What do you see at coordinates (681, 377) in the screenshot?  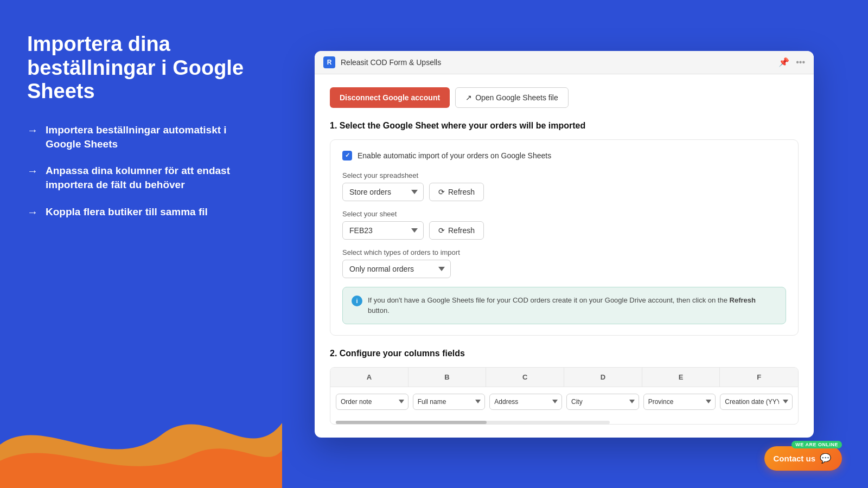 I see `col-header-e: E` at bounding box center [681, 377].